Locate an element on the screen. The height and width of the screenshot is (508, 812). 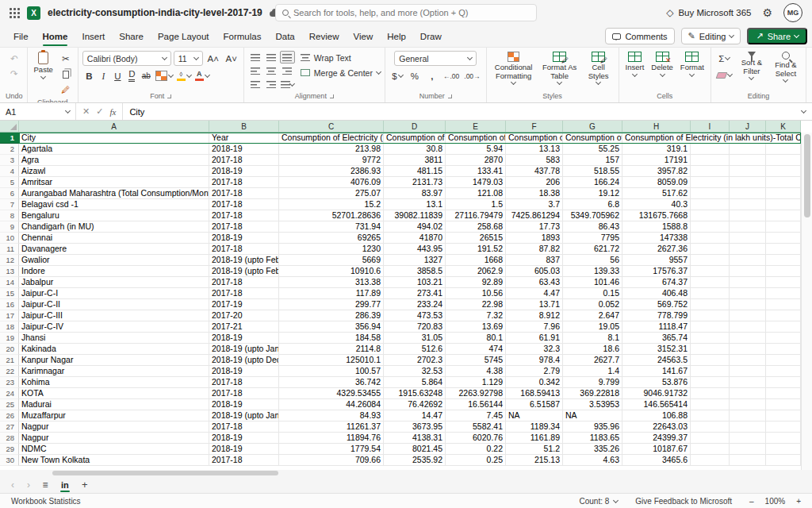
cell-E10: 26515 is located at coordinates (476, 238).